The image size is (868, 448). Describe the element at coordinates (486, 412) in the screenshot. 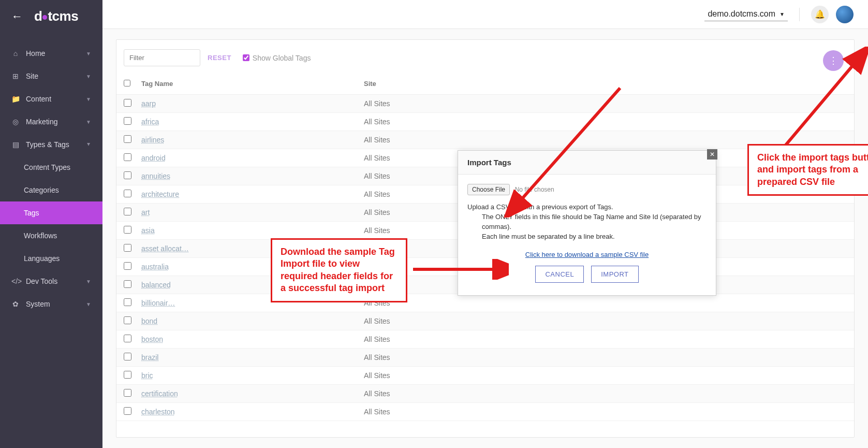

I see `table-row: charlestonAll Sites` at that location.